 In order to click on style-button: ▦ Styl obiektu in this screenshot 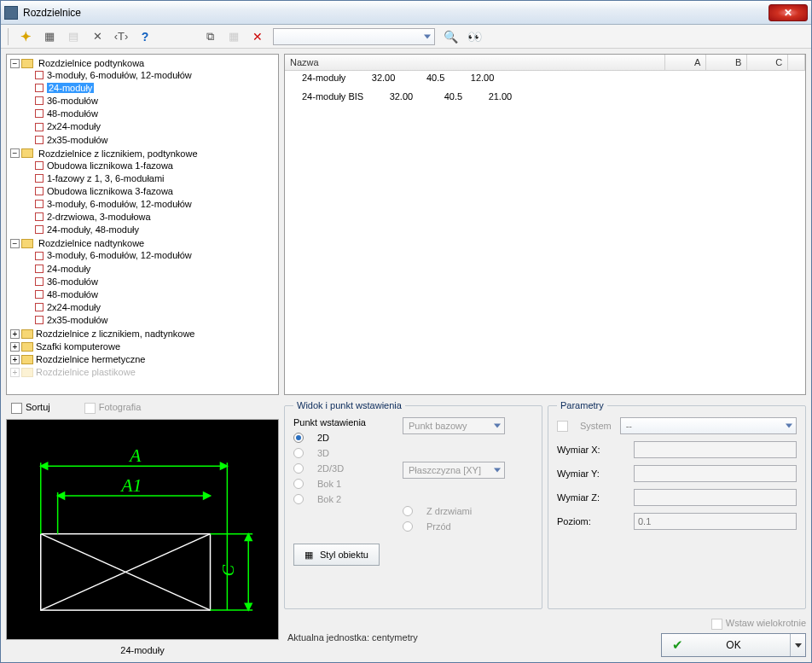, I will do `click(336, 555)`.